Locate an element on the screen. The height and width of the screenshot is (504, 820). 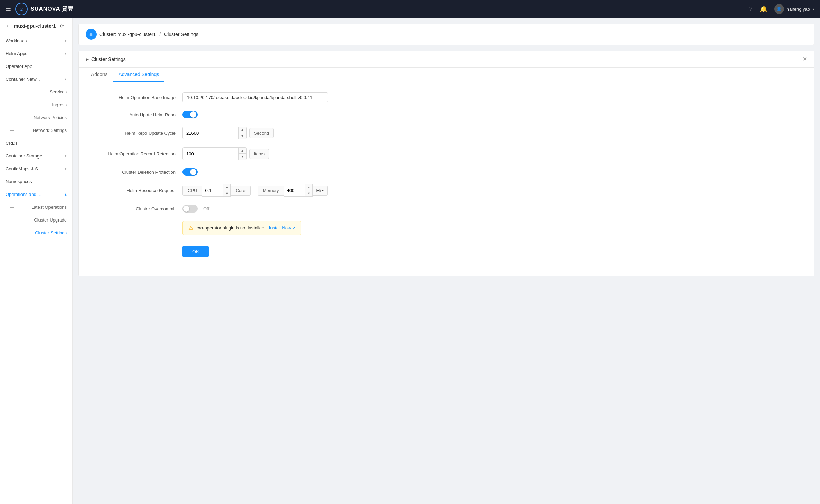
sidebar-item-container-storage-label: Container Storage is located at coordinates (24, 156).